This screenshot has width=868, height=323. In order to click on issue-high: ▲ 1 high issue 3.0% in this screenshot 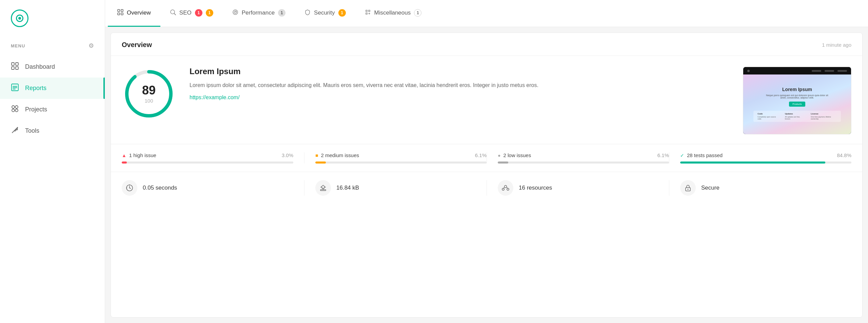, I will do `click(213, 158)`.